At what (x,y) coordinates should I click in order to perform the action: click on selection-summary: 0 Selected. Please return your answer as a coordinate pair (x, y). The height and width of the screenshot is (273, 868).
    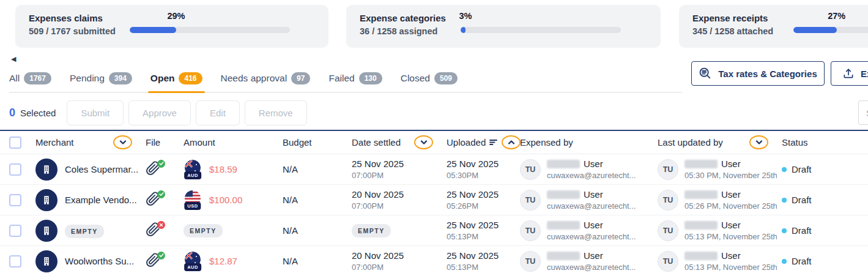
    Looking at the image, I should click on (32, 113).